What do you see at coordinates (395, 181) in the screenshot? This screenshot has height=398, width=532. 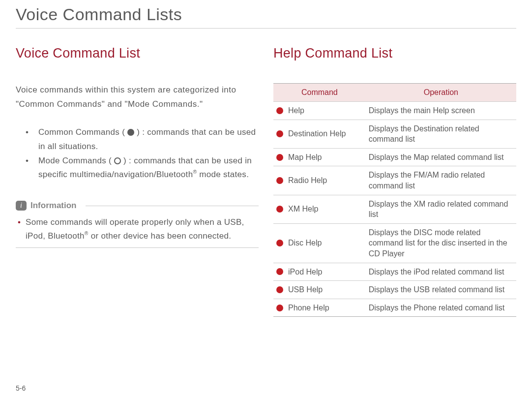 I see `table-row: Radio Help Displays the FM/AM radio rela…` at bounding box center [395, 181].